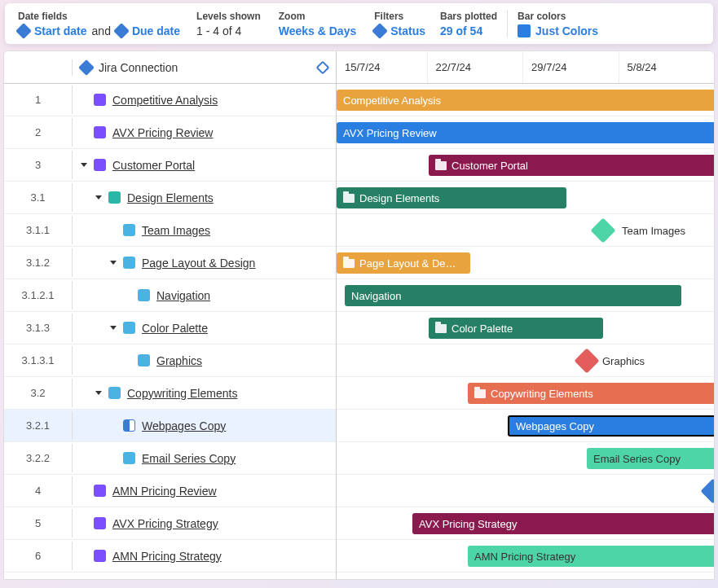  I want to click on table-row: 3.1.3Color Palette, so click(170, 328).